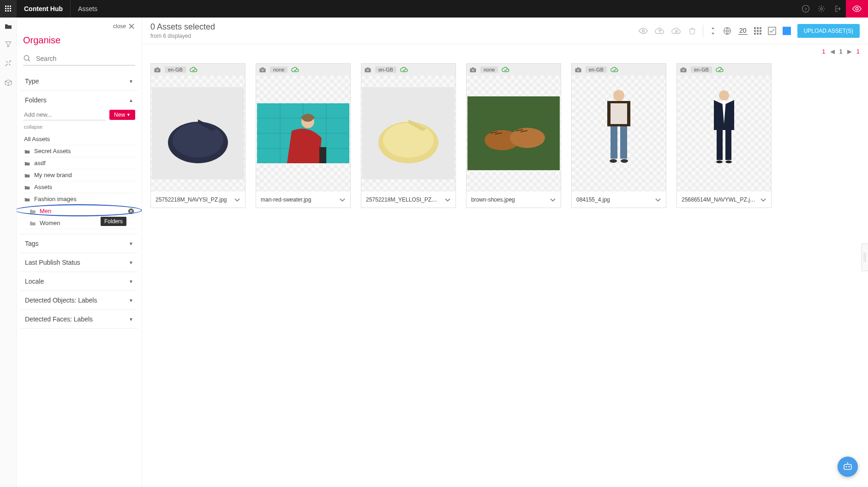 The height and width of the screenshot is (487, 868). What do you see at coordinates (8, 26) in the screenshot?
I see `rail-folder-button` at bounding box center [8, 26].